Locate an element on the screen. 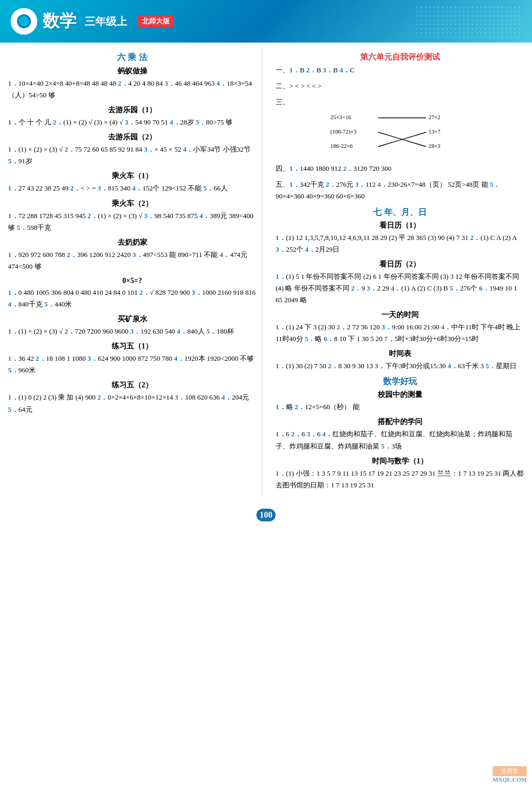 This screenshot has width=532, height=788. watermark: 告辞客 MXQE.COM is located at coordinates (510, 775).